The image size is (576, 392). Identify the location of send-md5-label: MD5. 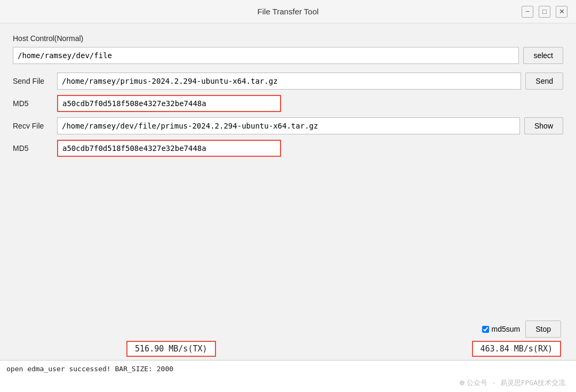
(33, 103).